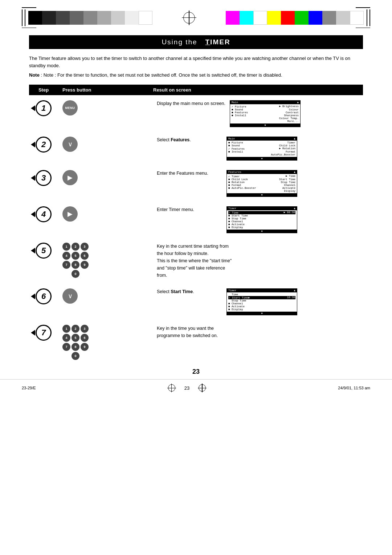 The image size is (392, 555). What do you see at coordinates (44, 177) in the screenshot?
I see `step-number-3: 3` at bounding box center [44, 177].